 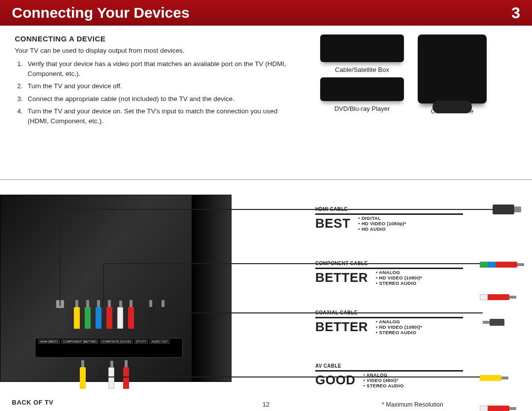 I want to click on bullet: HD VIDEO (1080p)*, so click(x=382, y=224).